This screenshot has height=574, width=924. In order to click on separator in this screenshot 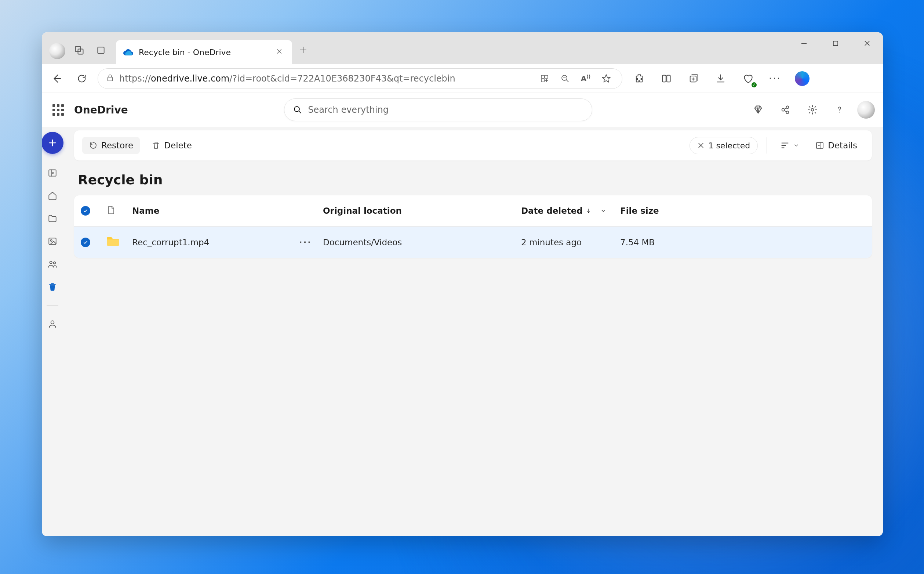, I will do `click(767, 145)`.